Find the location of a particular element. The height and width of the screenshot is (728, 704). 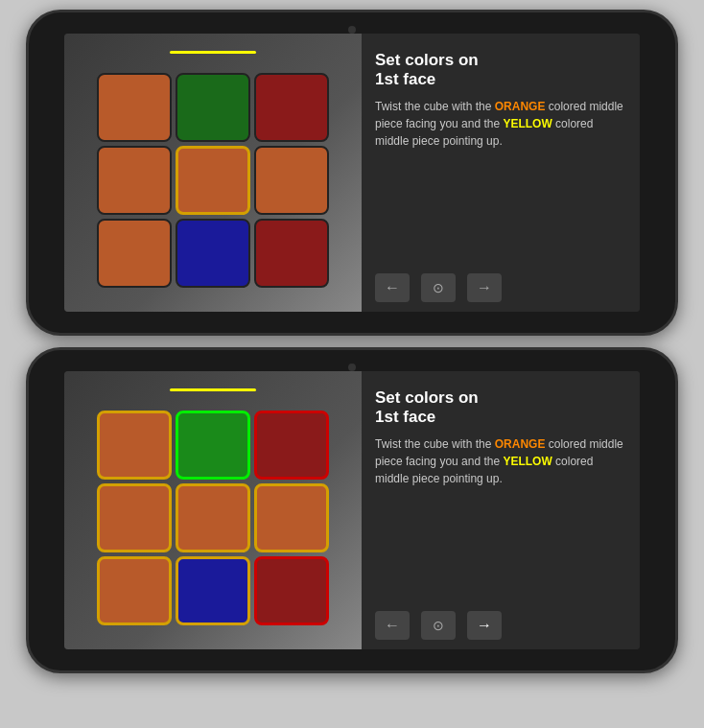

cell-r2c2-center is located at coordinates (213, 180).